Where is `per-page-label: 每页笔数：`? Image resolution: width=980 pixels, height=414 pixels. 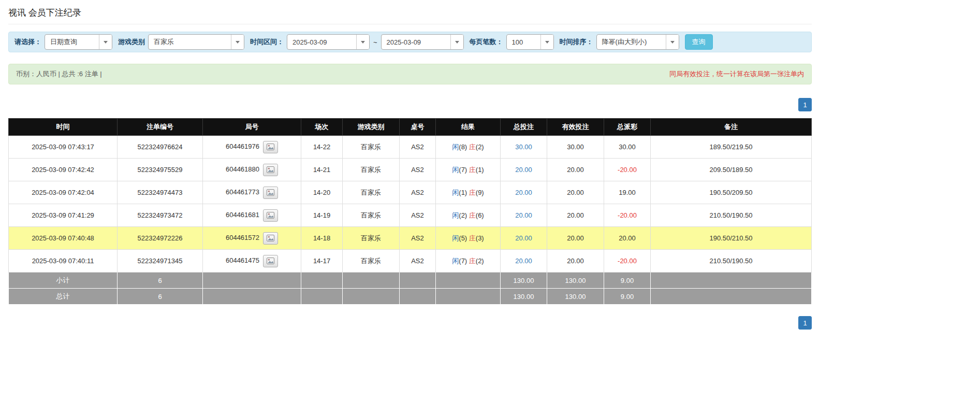
per-page-label: 每页笔数： is located at coordinates (487, 42).